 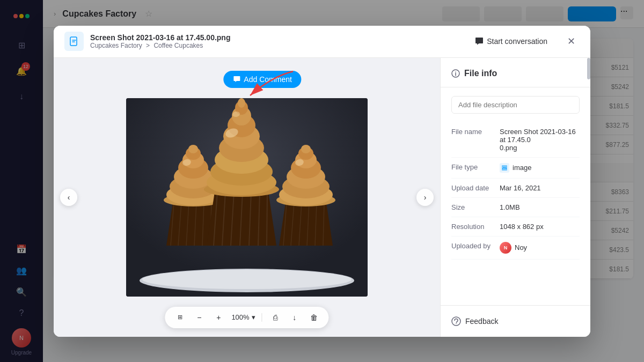 What do you see at coordinates (69, 197) in the screenshot?
I see `nav-arrow-left: ‹` at bounding box center [69, 197].